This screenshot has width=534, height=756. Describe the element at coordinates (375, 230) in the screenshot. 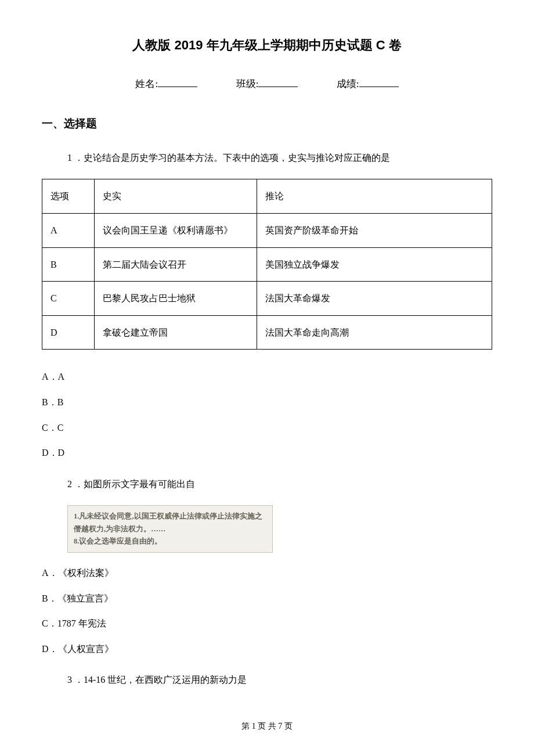

I see `q1-infer: 英国资产阶级革命开始` at that location.